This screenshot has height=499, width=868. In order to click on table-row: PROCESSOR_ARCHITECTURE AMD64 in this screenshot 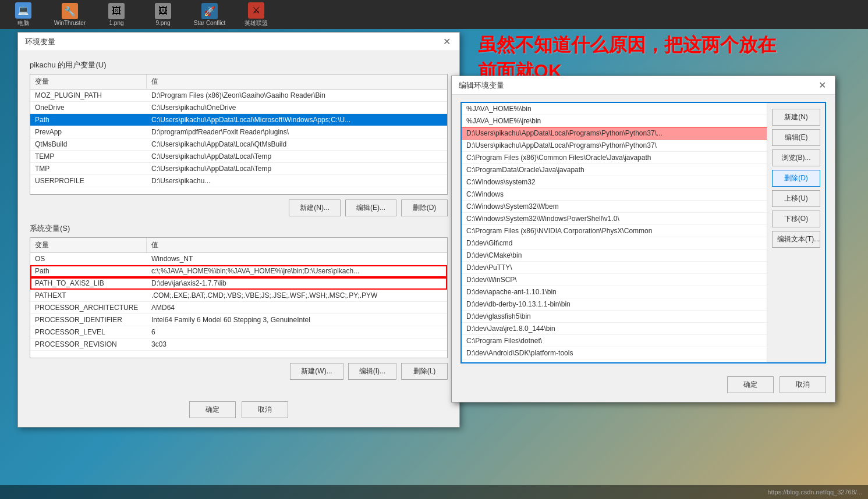, I will do `click(239, 308)`.